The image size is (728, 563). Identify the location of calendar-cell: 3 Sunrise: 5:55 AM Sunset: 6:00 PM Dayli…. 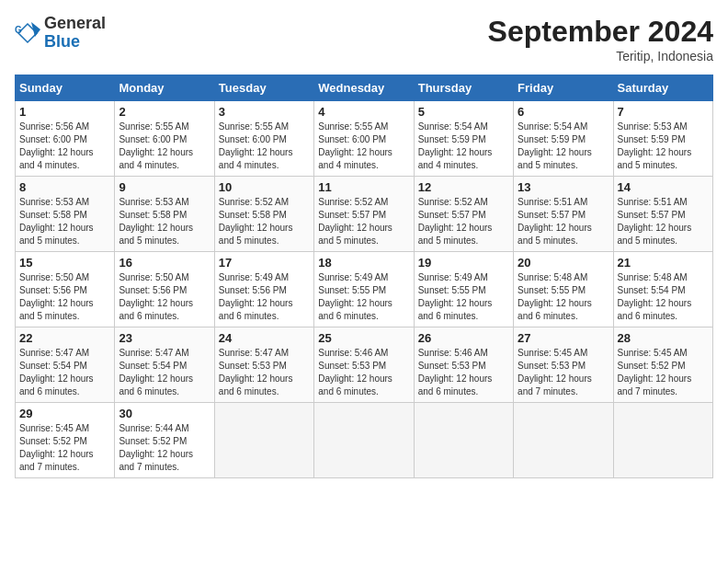
(264, 139).